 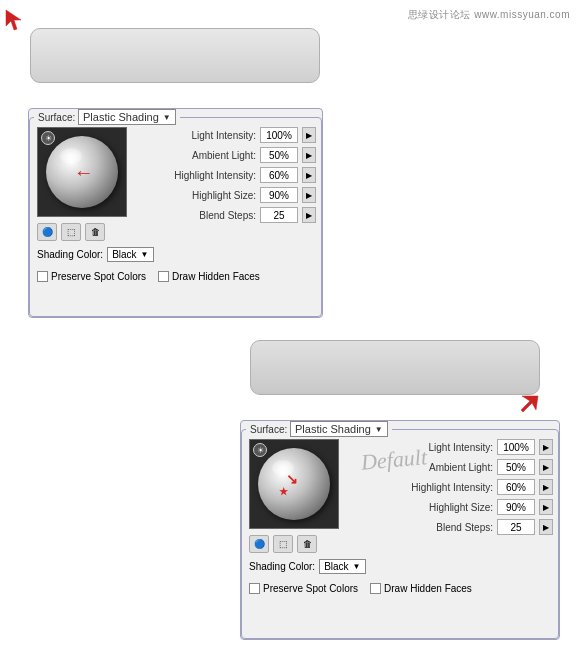 What do you see at coordinates (71, 232) in the screenshot?
I see `panel1-icon-row: 🔵 ⬚ 🗑` at bounding box center [71, 232].